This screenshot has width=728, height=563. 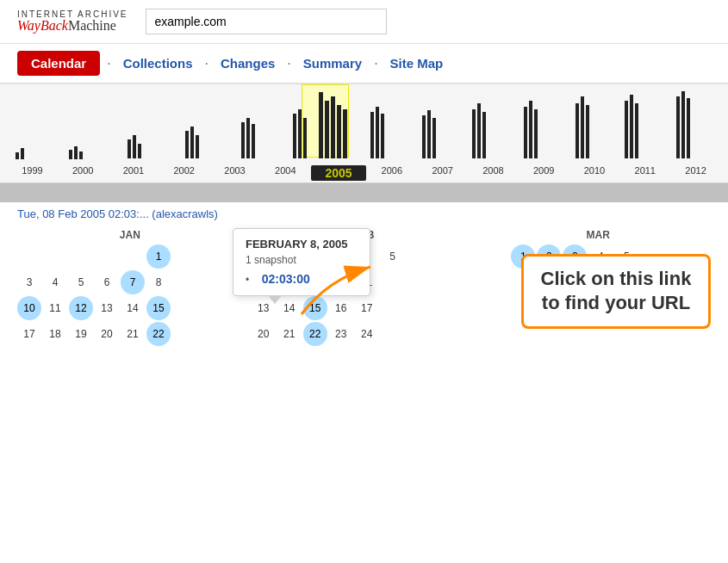 What do you see at coordinates (339, 173) in the screenshot?
I see `year-2005: 2005` at bounding box center [339, 173].